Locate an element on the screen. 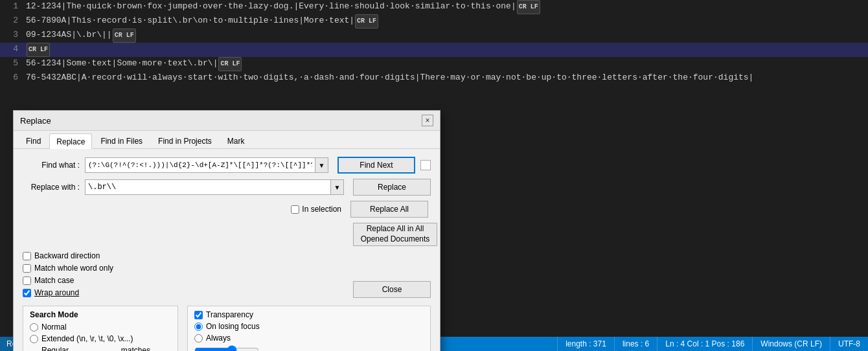  line-3: 3 09-1234AS|\.br\||CR LF is located at coordinates (434, 36).